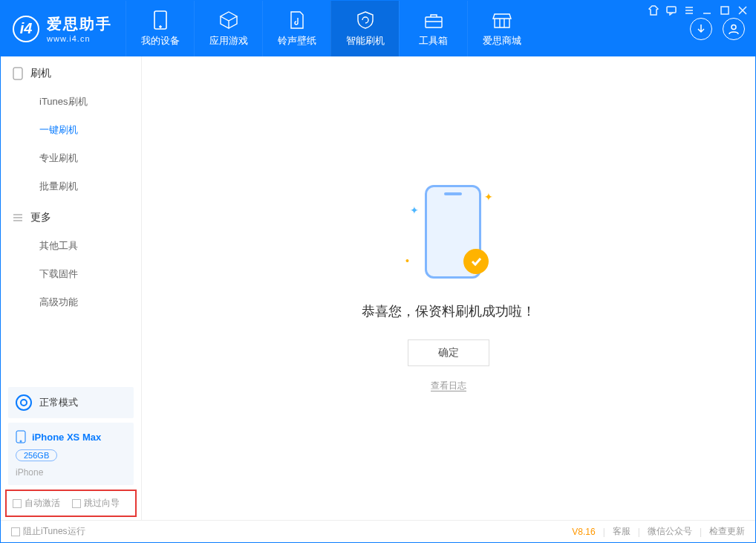 Image resolution: width=756 pixels, height=543 pixels. What do you see at coordinates (365, 20) in the screenshot?
I see `shield-refresh-icon` at bounding box center [365, 20].